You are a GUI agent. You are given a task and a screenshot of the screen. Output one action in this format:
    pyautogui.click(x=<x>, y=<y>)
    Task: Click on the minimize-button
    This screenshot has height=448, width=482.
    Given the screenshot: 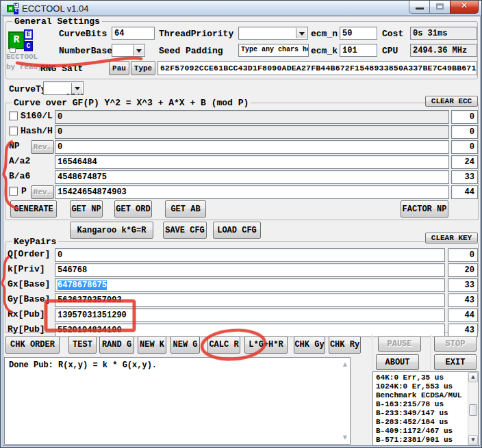 What is the action you would take?
    pyautogui.click(x=419, y=7)
    